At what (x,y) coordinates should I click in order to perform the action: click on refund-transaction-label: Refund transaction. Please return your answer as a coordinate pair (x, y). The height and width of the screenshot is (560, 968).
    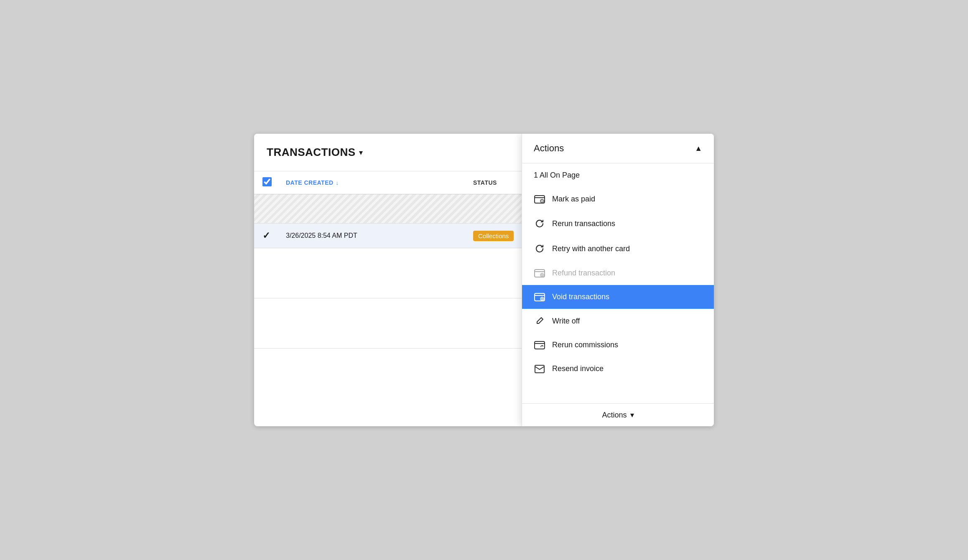
    Looking at the image, I should click on (583, 273).